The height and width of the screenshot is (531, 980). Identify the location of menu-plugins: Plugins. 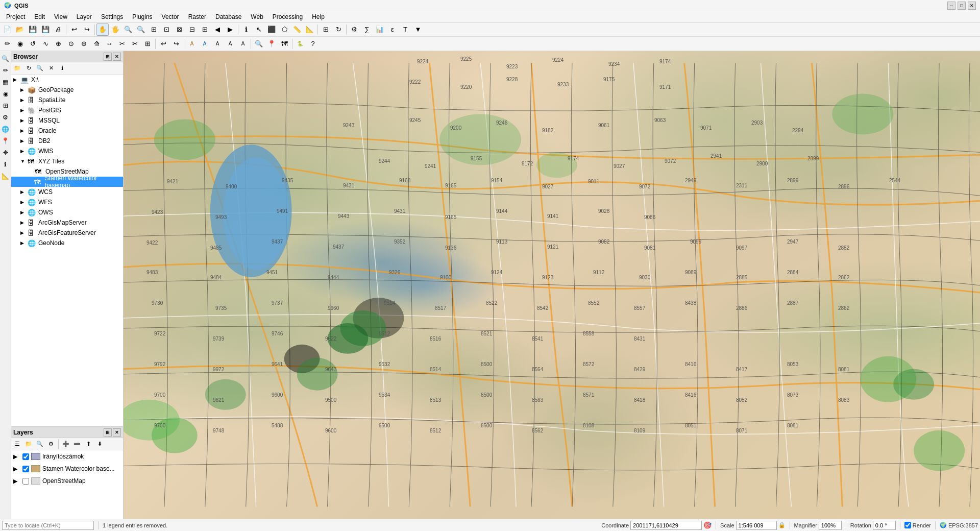
(142, 17).